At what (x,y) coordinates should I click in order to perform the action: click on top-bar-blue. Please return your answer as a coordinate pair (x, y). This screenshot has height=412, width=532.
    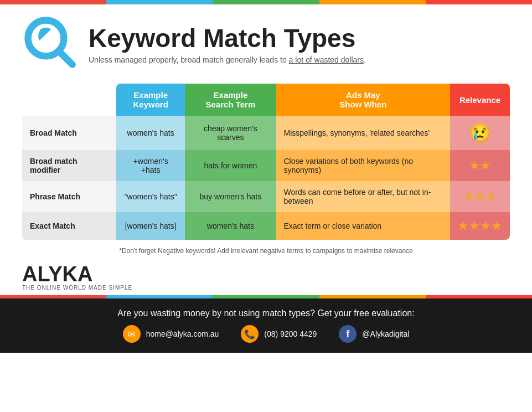
    Looking at the image, I should click on (133, 2).